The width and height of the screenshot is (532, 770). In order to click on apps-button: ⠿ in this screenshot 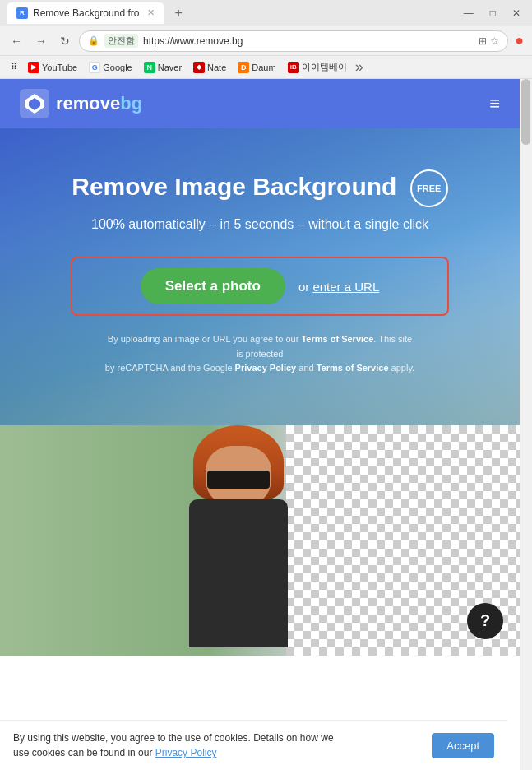, I will do `click(14, 67)`.